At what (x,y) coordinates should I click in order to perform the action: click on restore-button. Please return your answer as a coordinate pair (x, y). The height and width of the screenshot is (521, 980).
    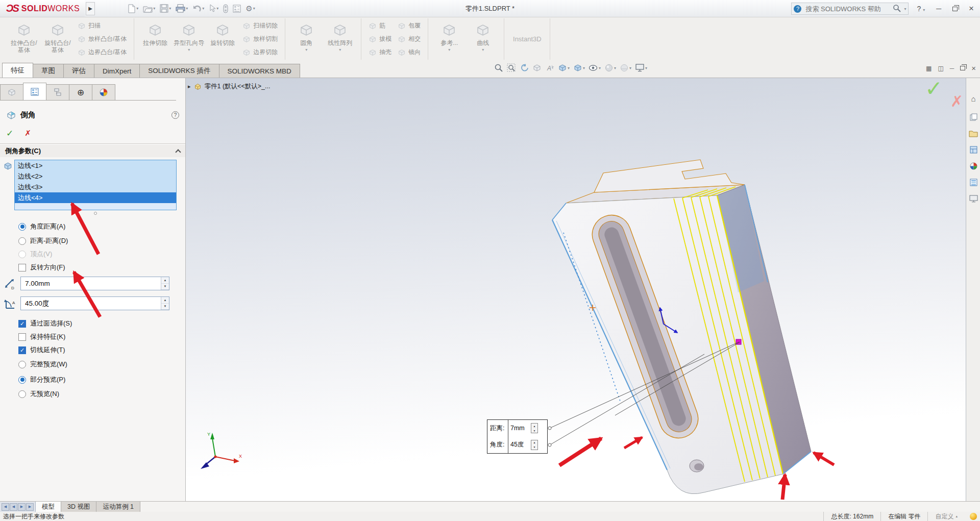
    Looking at the image, I should click on (955, 9).